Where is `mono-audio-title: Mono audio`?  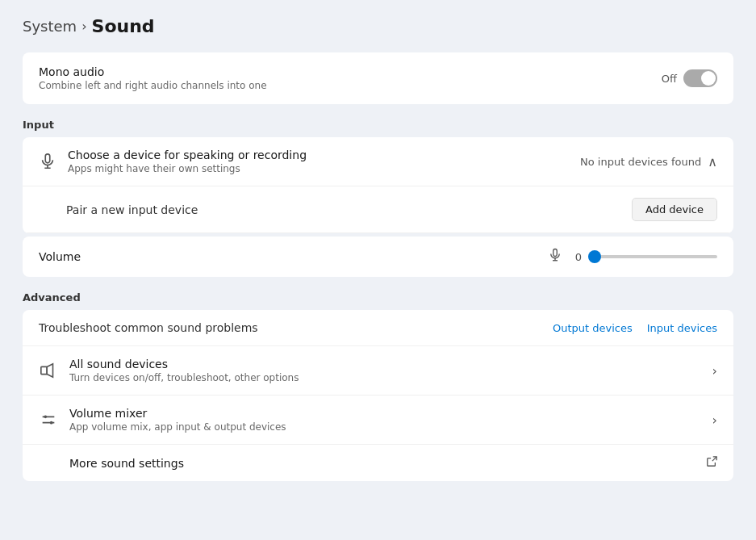 mono-audio-title: Mono audio is located at coordinates (153, 72).